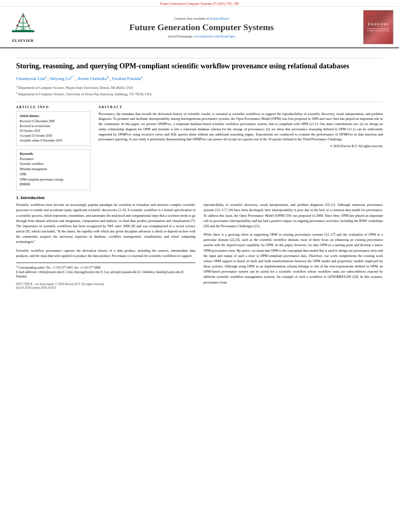  Describe the element at coordinates (200, 78) in the screenshot. I see `authors-line: Chunhyeok Lima , Shiyong Lua,* , Artem C…` at that location.